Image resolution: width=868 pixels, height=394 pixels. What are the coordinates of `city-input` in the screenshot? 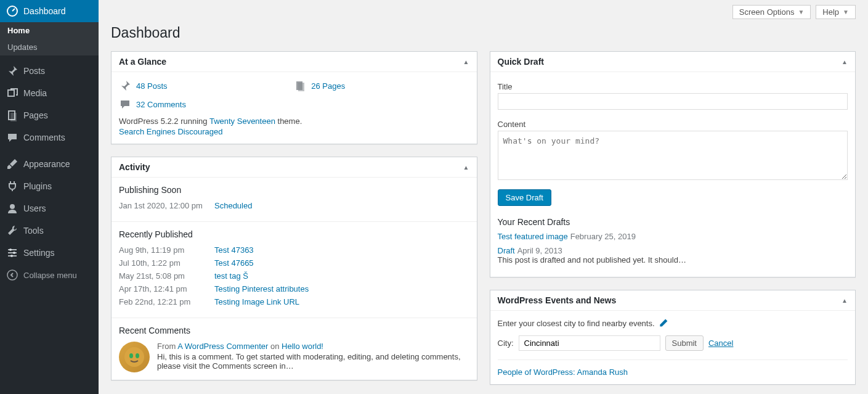 It's located at (590, 343).